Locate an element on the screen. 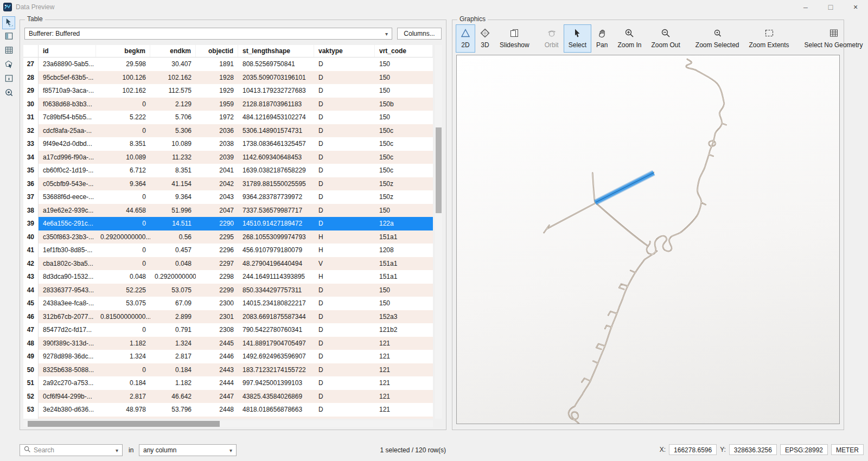 This screenshot has height=461, width=868. cell-st_lengthshape: 5306.148901574731 is located at coordinates (276, 131).